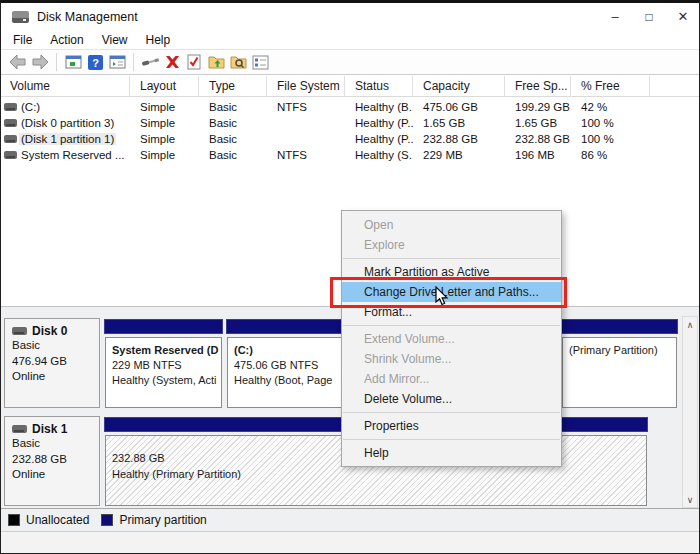  I want to click on context-menu: Open Explore Mark Partition as Active Ch…, so click(452, 338).